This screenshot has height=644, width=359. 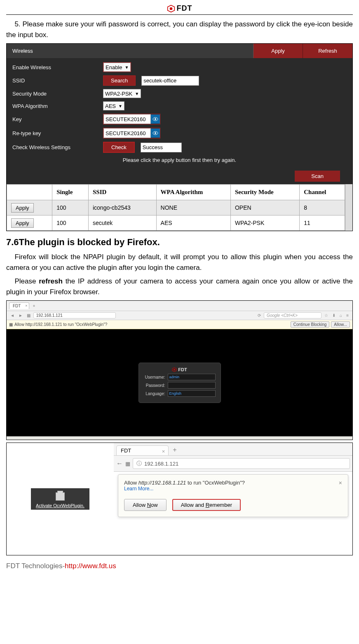 What do you see at coordinates (180, 9) in the screenshot?
I see `page-header: FDT` at bounding box center [180, 9].